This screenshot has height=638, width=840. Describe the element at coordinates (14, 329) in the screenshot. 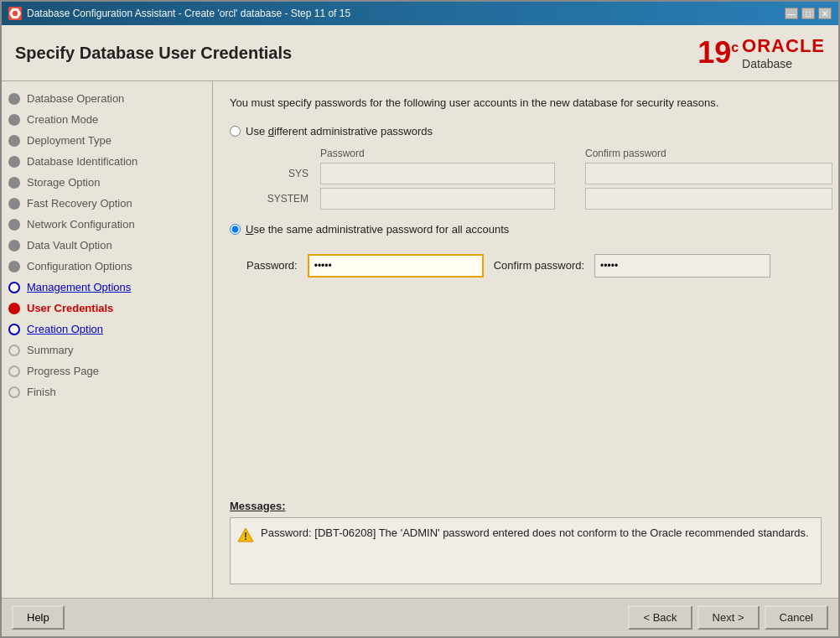

I see `step-dot-creation-option` at that location.